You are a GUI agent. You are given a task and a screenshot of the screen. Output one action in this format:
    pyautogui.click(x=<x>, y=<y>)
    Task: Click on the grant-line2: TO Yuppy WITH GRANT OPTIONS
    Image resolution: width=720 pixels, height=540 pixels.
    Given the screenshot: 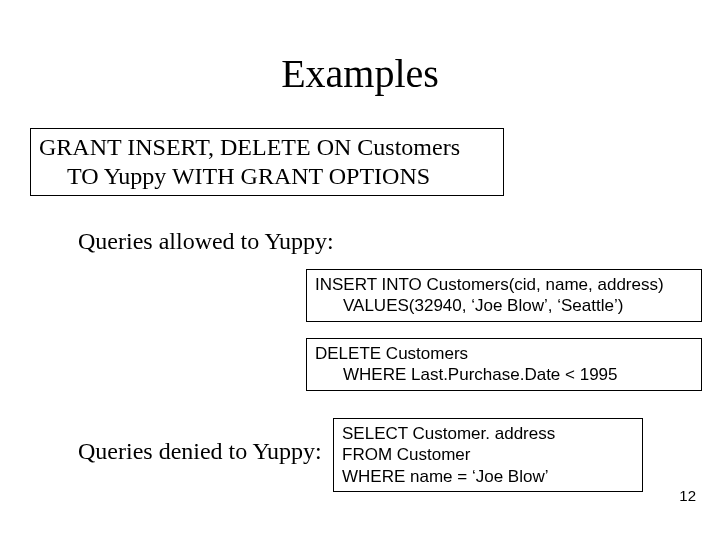 What is the action you would take?
    pyautogui.click(x=267, y=176)
    